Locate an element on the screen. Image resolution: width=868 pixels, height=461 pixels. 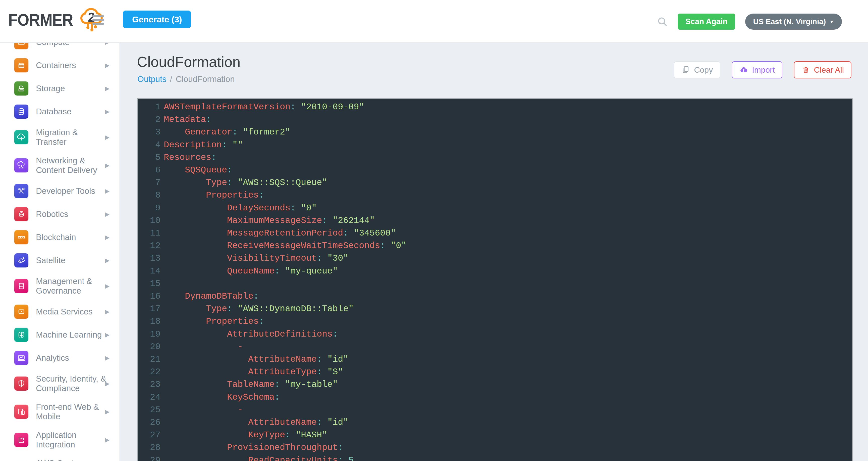
sidebar-item-label: Media Services is located at coordinates (64, 312).